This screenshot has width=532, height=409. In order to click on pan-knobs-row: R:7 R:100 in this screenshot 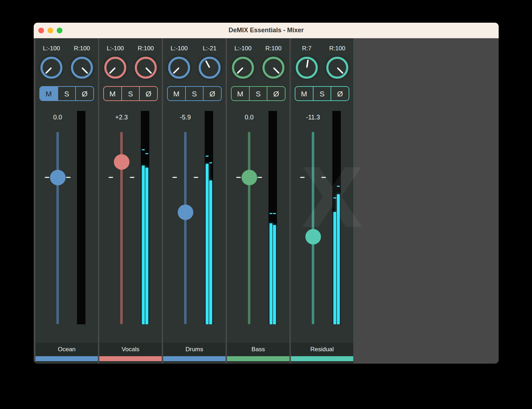, I will do `click(322, 62)`.